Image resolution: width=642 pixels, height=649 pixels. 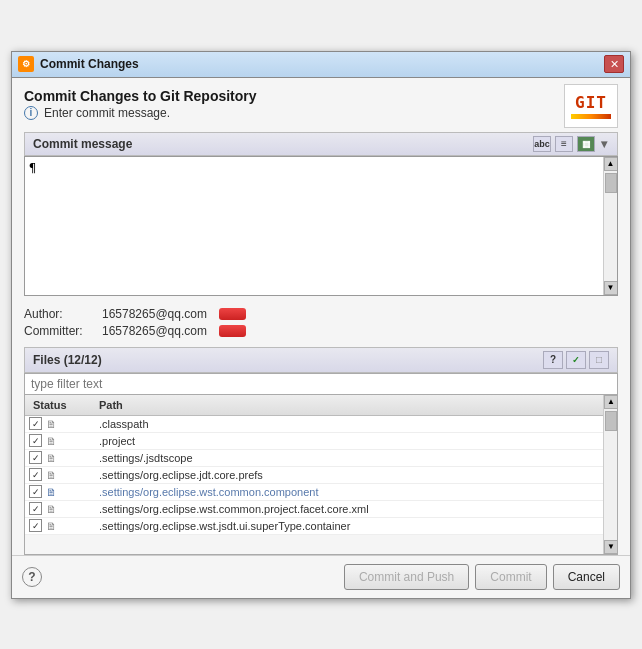 What do you see at coordinates (576, 360) in the screenshot?
I see `files-check-icon: ✓` at bounding box center [576, 360].